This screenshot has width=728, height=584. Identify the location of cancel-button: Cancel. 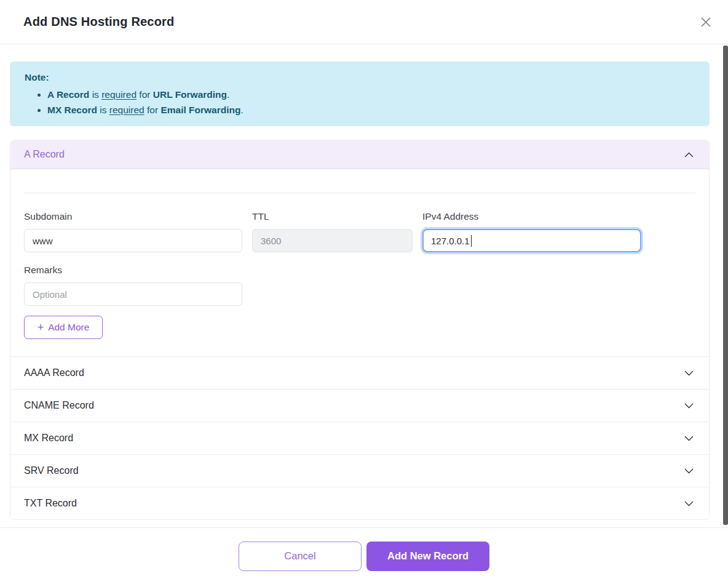
(300, 556).